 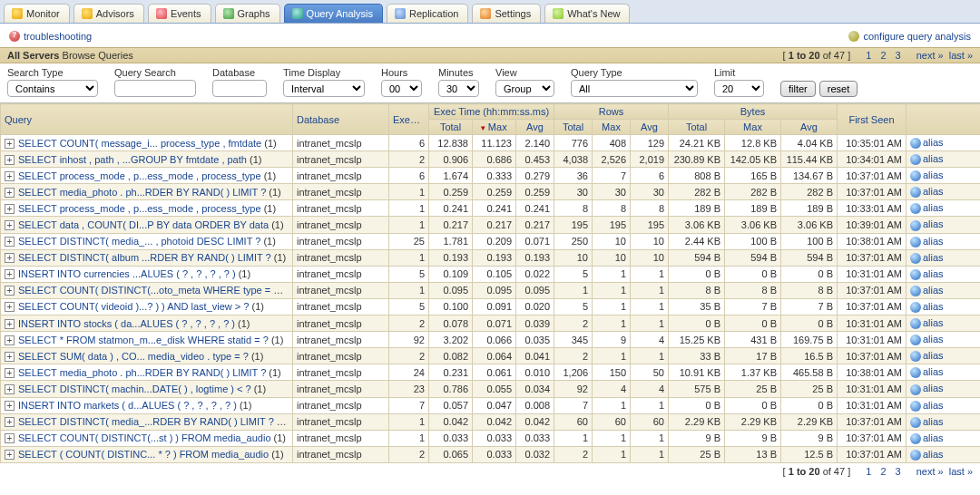 What do you see at coordinates (143, 225) in the screenshot?
I see `query-link: SELECT data , COUNT( DI...P BY data ORDE…` at bounding box center [143, 225].